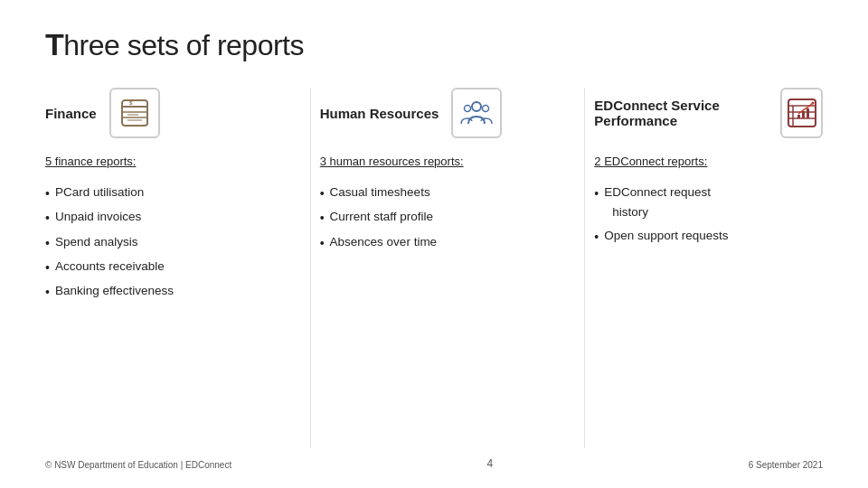  What do you see at coordinates (135, 113) in the screenshot?
I see `finance-icon-box: $` at bounding box center [135, 113].